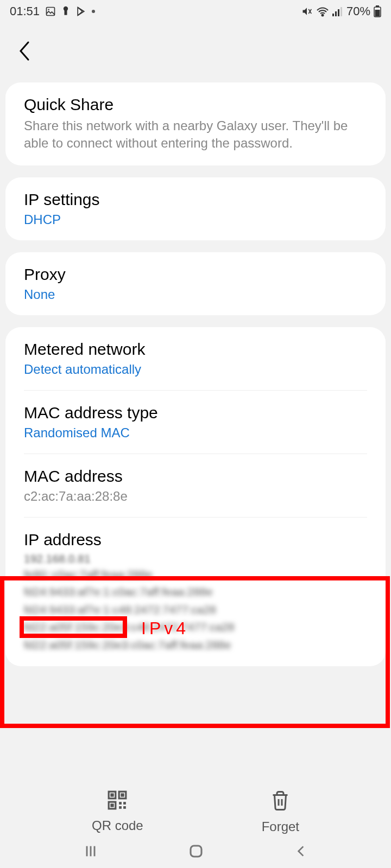 The image size is (391, 868). What do you see at coordinates (25, 11) in the screenshot?
I see `status-time: 01:51` at bounding box center [25, 11].